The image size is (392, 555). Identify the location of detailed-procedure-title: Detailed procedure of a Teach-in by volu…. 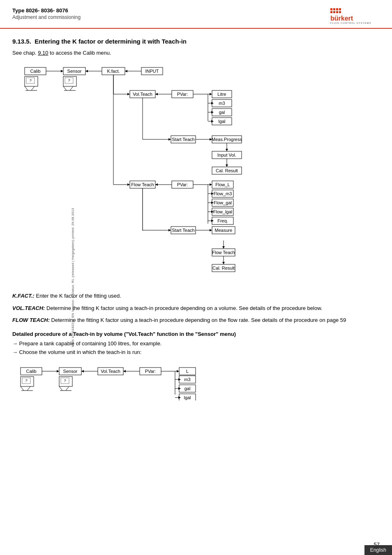
(196, 334).